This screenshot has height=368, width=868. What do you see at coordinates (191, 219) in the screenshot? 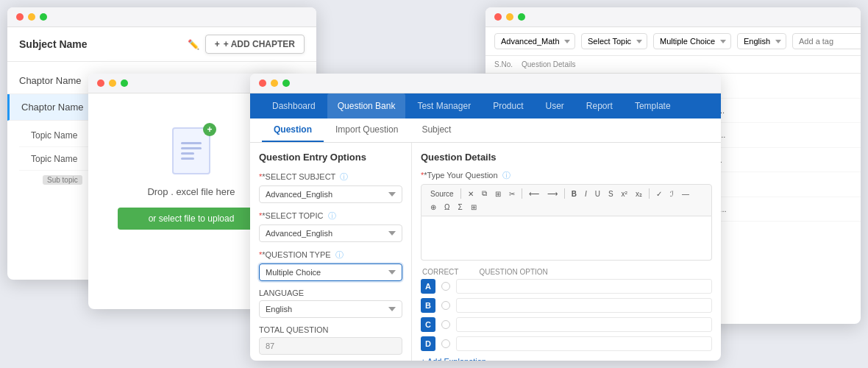
I see `select-file-button: or select file to upload` at bounding box center [191, 219].